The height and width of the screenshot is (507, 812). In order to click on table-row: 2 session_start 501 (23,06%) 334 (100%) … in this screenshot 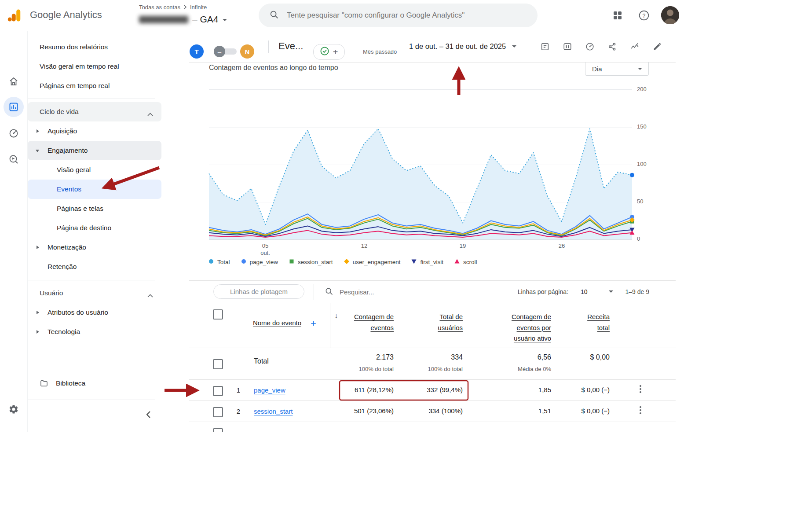, I will do `click(432, 411)`.